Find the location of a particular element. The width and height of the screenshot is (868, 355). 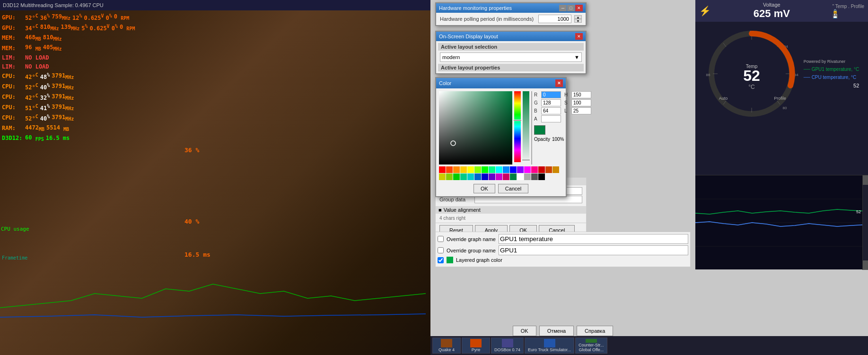

color-ok-btn: OK is located at coordinates (484, 189).